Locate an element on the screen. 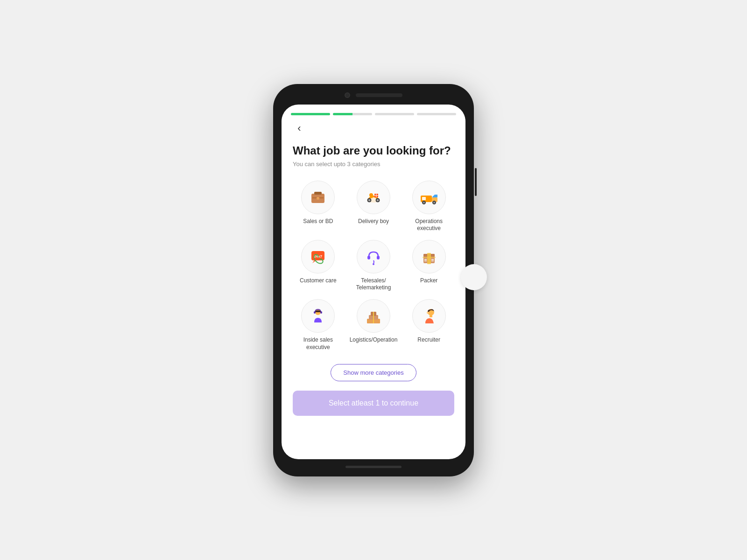 The height and width of the screenshot is (560, 747). category-item-telesales: Telesales/ Telemarketing is located at coordinates (374, 266).